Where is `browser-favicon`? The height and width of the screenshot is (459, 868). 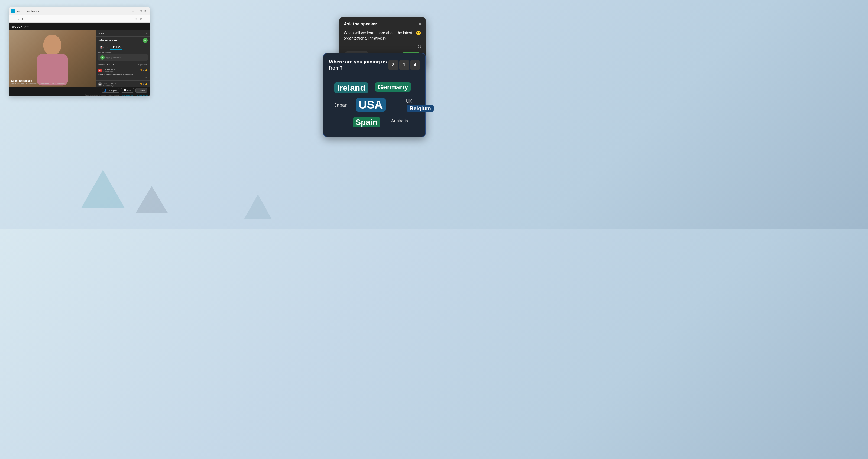 browser-favicon is located at coordinates (13, 11).